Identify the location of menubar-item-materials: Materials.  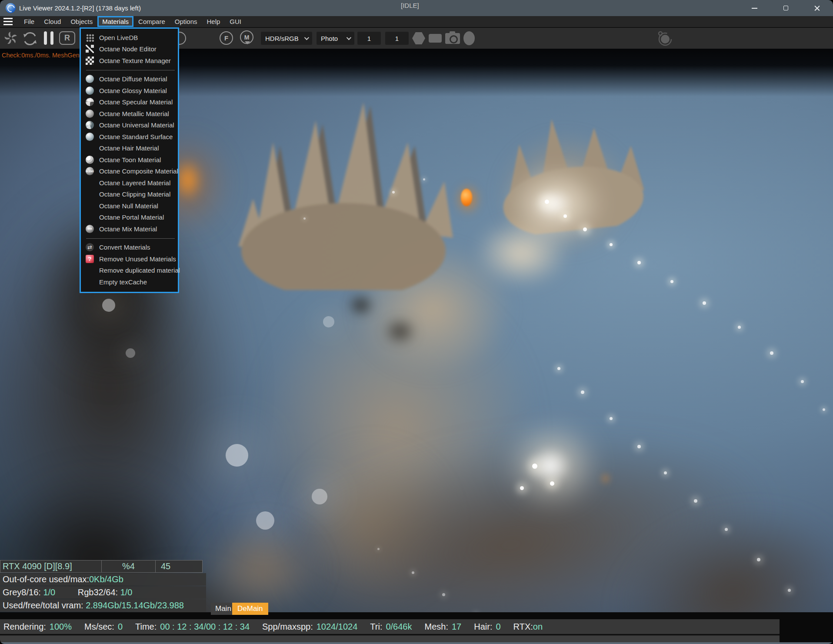
(116, 22).